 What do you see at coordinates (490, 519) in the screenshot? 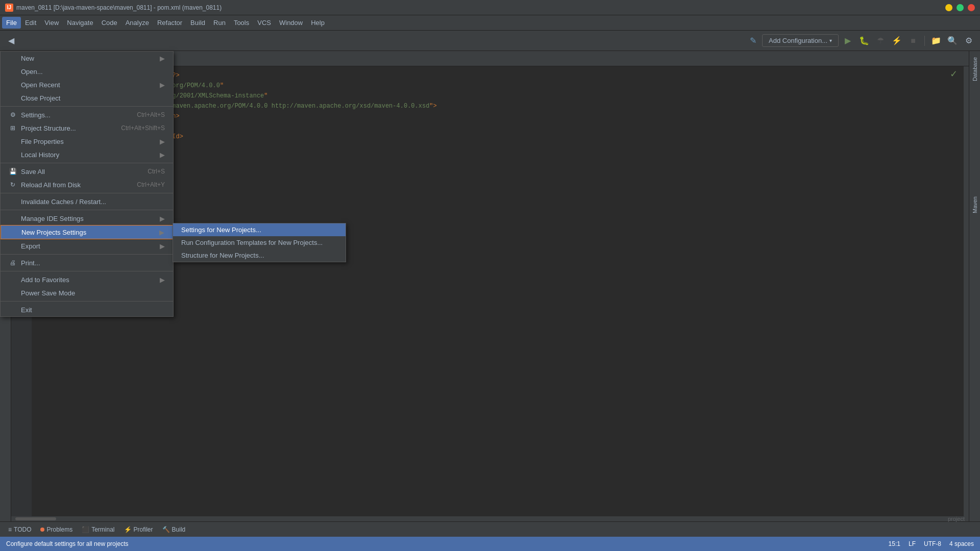
I see `horizontal-scrollbar: project` at bounding box center [490, 519].